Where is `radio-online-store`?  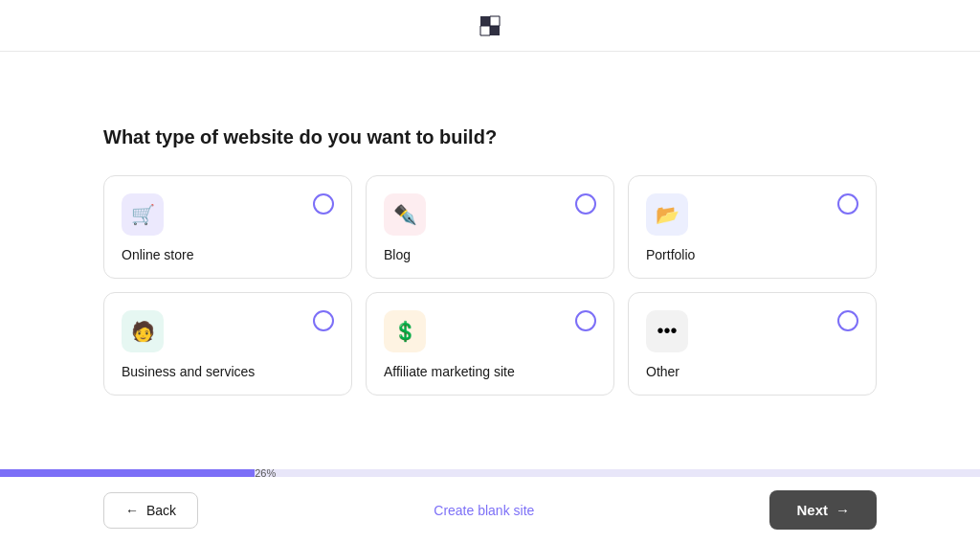
radio-online-store is located at coordinates (323, 204).